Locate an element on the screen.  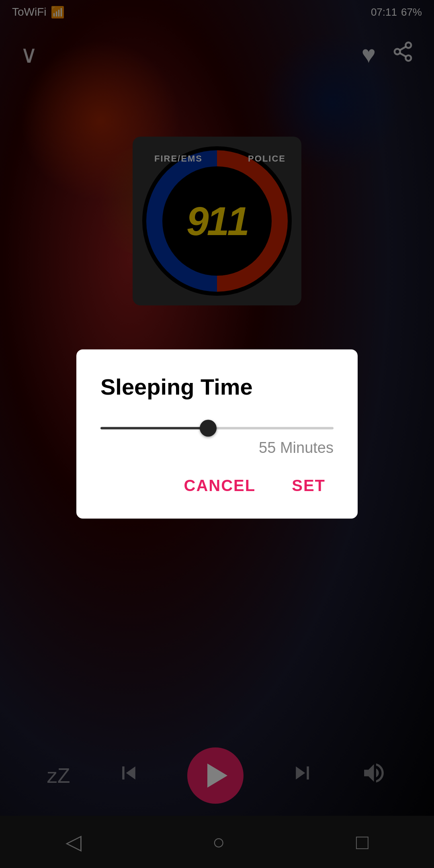
slider-container is located at coordinates (217, 428).